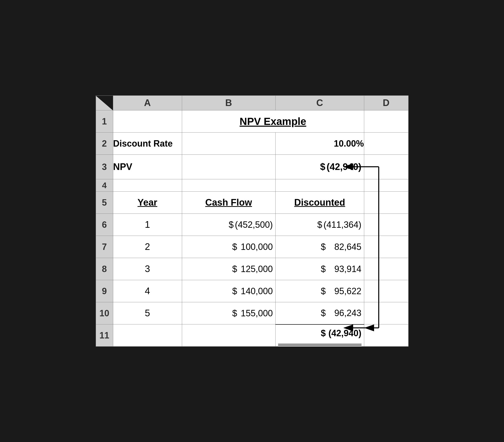  Describe the element at coordinates (104, 336) in the screenshot. I see `row-header-11: 11` at that location.